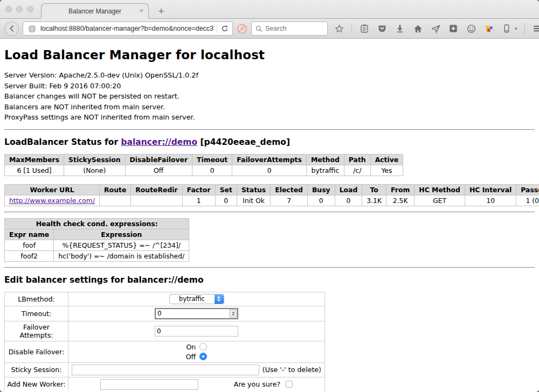 Image resolution: width=539 pixels, height=392 pixels. I want to click on bookmark-star-icon, so click(339, 29).